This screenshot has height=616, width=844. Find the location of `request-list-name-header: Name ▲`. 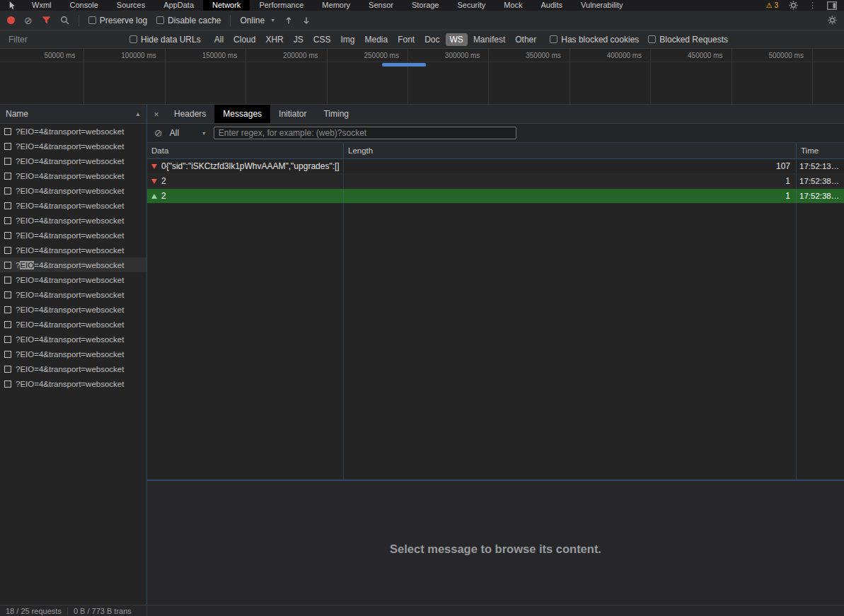

request-list-name-header: Name ▲ is located at coordinates (74, 115).